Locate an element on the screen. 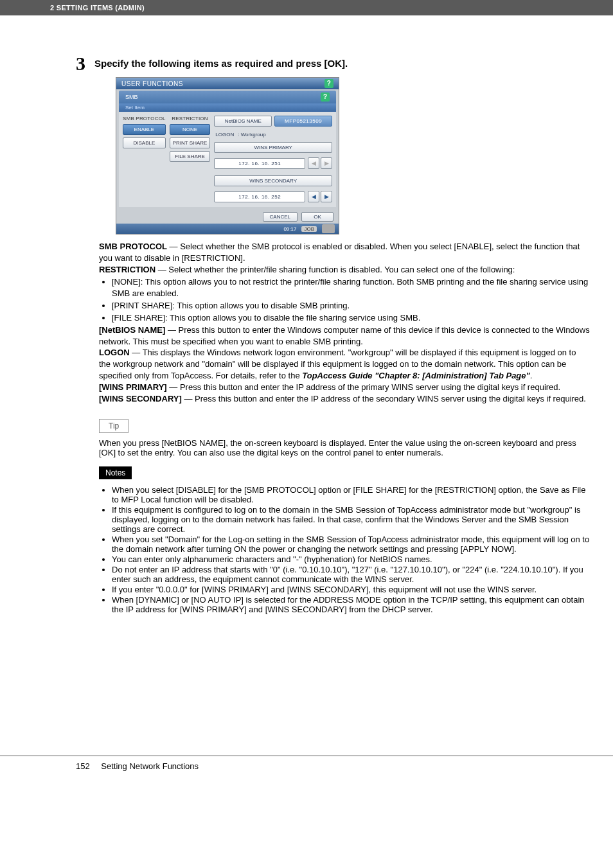 The image size is (613, 868). step-heading: 3 Specify the following items as require… is located at coordinates (333, 64).